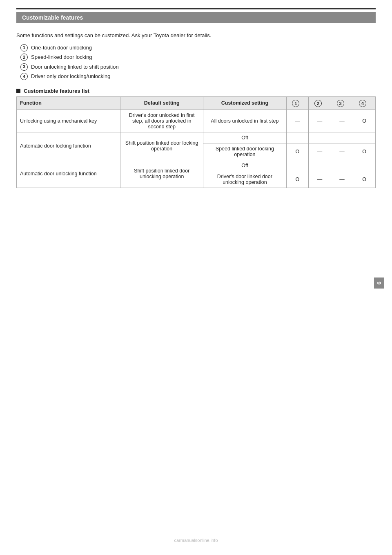 This screenshot has height=555, width=392. Describe the element at coordinates (196, 9) in the screenshot. I see `top-border` at that location.